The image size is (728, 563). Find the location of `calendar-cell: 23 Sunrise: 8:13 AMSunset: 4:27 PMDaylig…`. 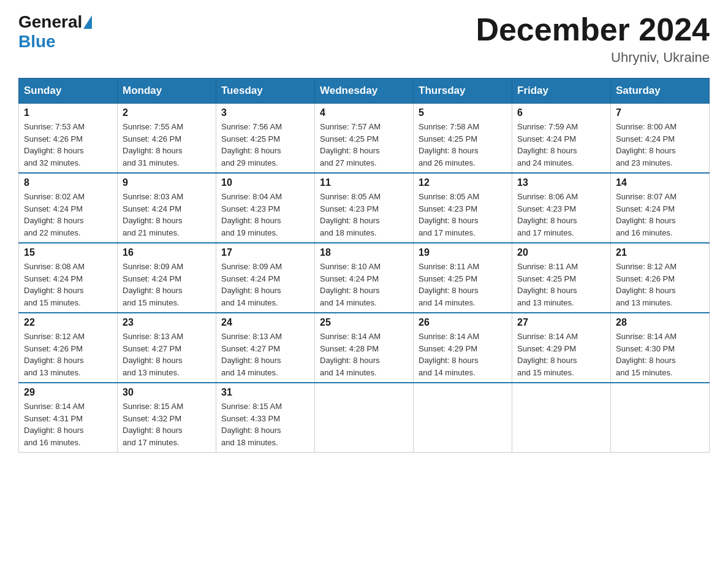

calendar-cell: 23 Sunrise: 8:13 AMSunset: 4:27 PMDaylig… is located at coordinates (167, 348).